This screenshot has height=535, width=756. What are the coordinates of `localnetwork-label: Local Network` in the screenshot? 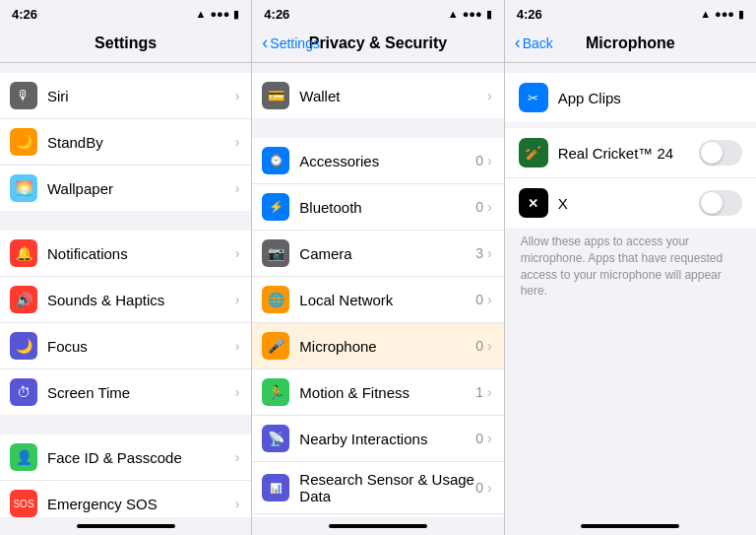 It's located at (388, 300).